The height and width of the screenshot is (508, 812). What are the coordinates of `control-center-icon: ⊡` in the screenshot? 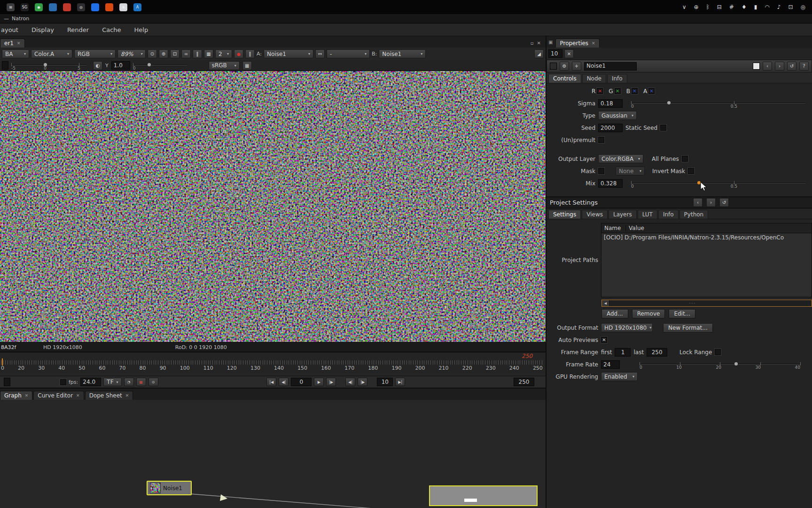 It's located at (790, 7).